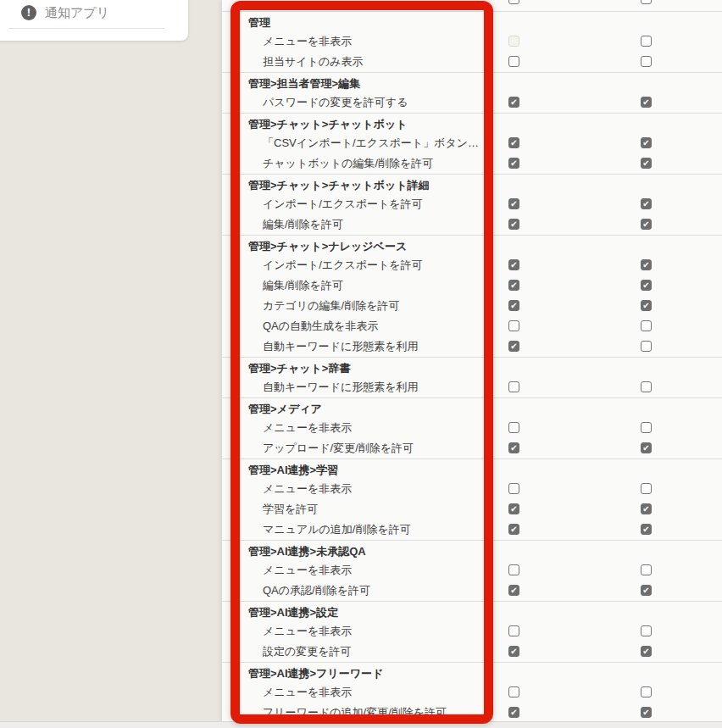  What do you see at coordinates (472, 83) in the screenshot?
I see `section-header: 管理>担当者管理>編集` at bounding box center [472, 83].